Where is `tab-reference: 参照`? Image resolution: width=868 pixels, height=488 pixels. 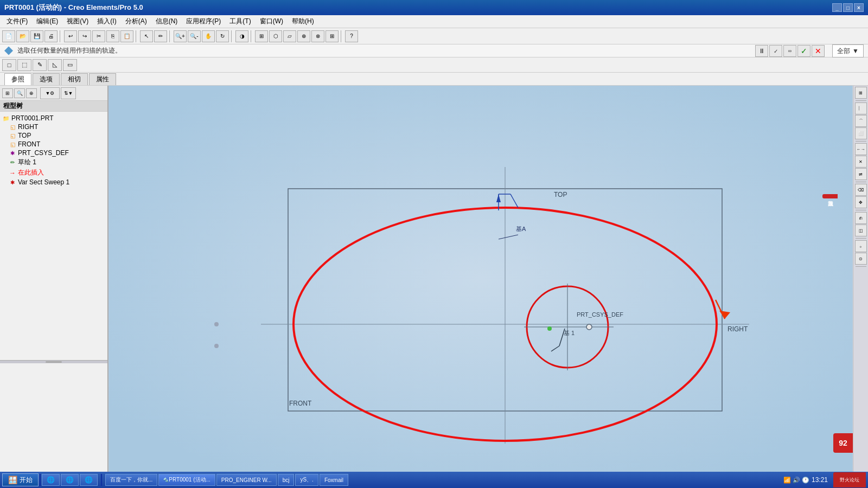 tab-reference: 参照 is located at coordinates (18, 79).